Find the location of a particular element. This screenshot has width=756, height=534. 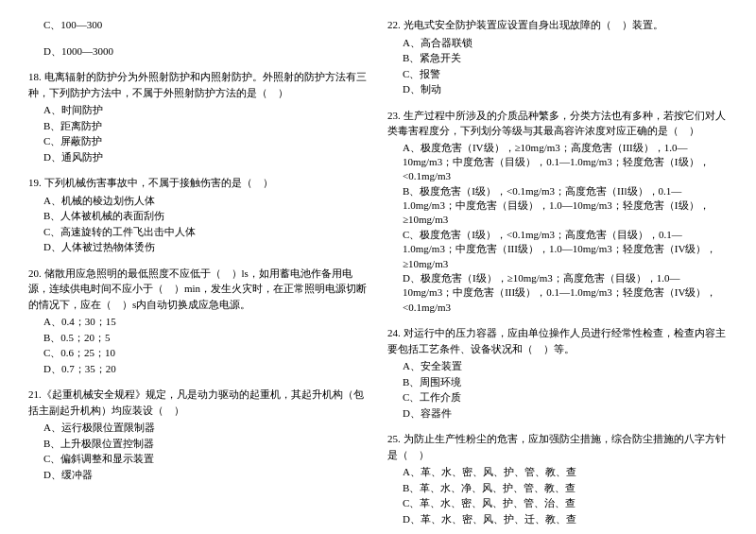

option-c: C、高速旋转的工件飞出击中人体 is located at coordinates (198, 233).